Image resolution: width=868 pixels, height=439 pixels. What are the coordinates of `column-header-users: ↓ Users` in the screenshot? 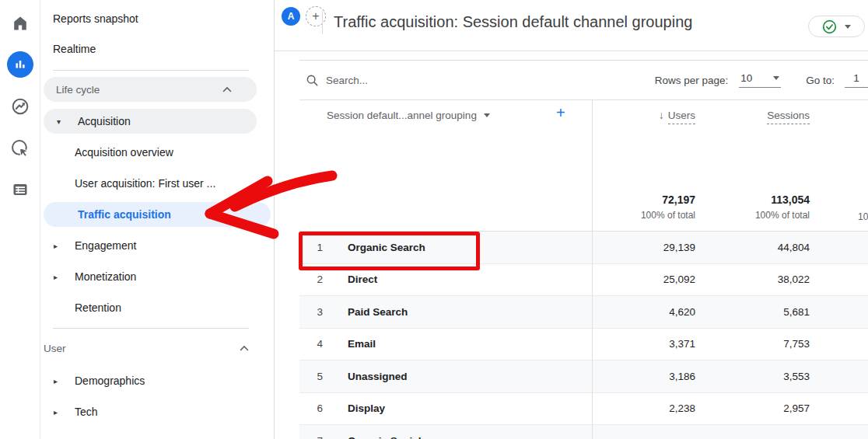 It's located at (677, 117).